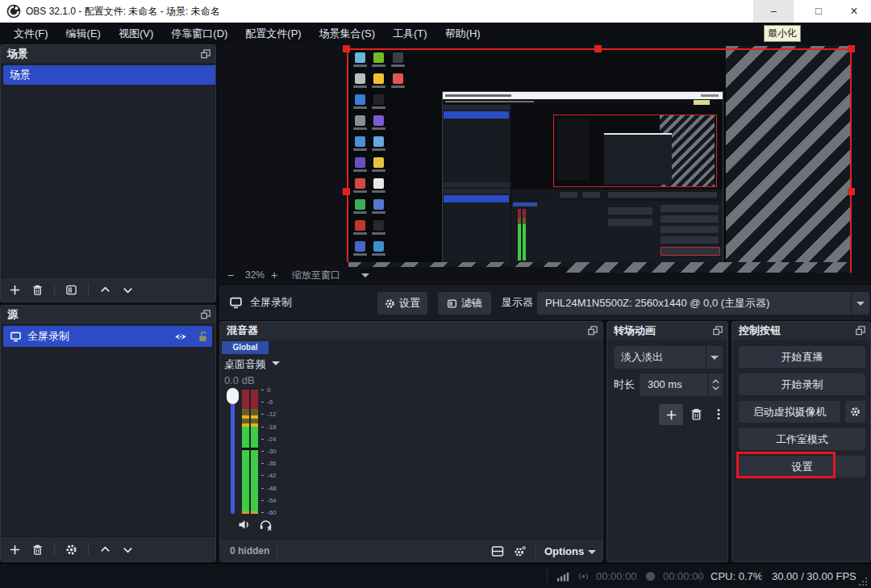  I want to click on scenes-panel-header: 场景, so click(108, 54).